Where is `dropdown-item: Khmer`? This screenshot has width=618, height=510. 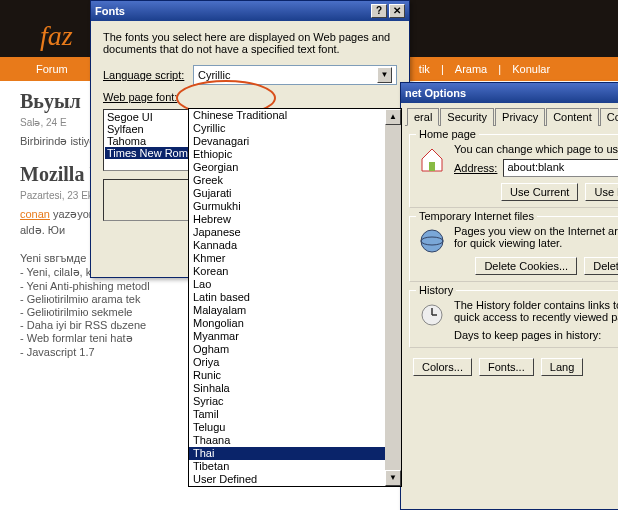 dropdown-item: Khmer is located at coordinates (295, 258).